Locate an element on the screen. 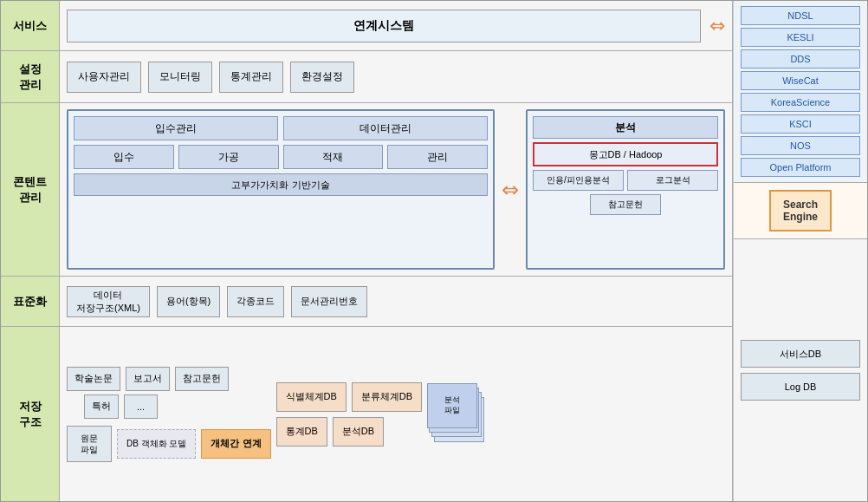 The height and width of the screenshot is (502, 868). ext-link-1: KESLI is located at coordinates (800, 37).